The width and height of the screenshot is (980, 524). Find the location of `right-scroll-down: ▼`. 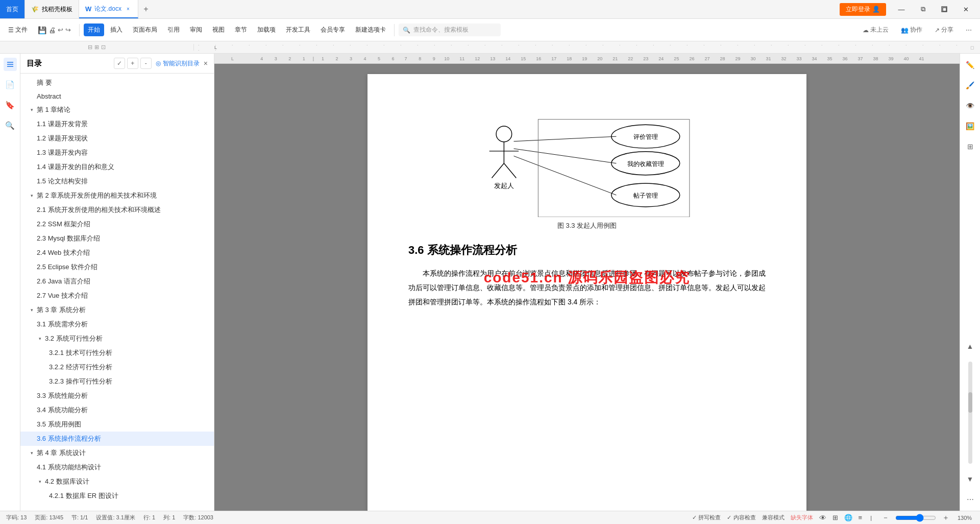

right-scroll-down: ▼ is located at coordinates (970, 479).